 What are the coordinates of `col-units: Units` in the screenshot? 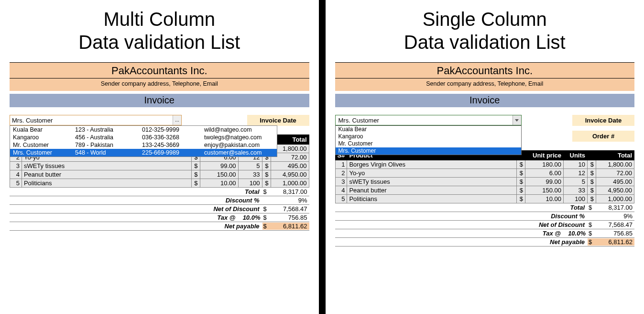 It's located at (576, 156).